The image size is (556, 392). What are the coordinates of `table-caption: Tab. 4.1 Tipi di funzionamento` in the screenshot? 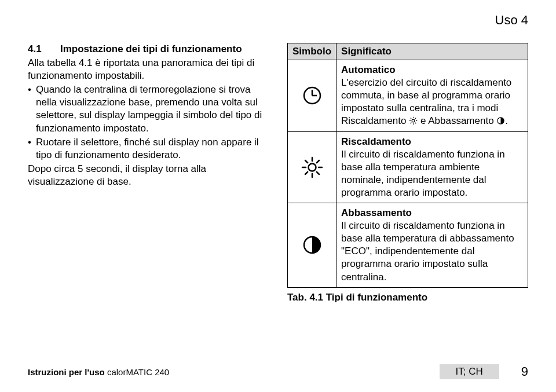 It's located at (408, 298).